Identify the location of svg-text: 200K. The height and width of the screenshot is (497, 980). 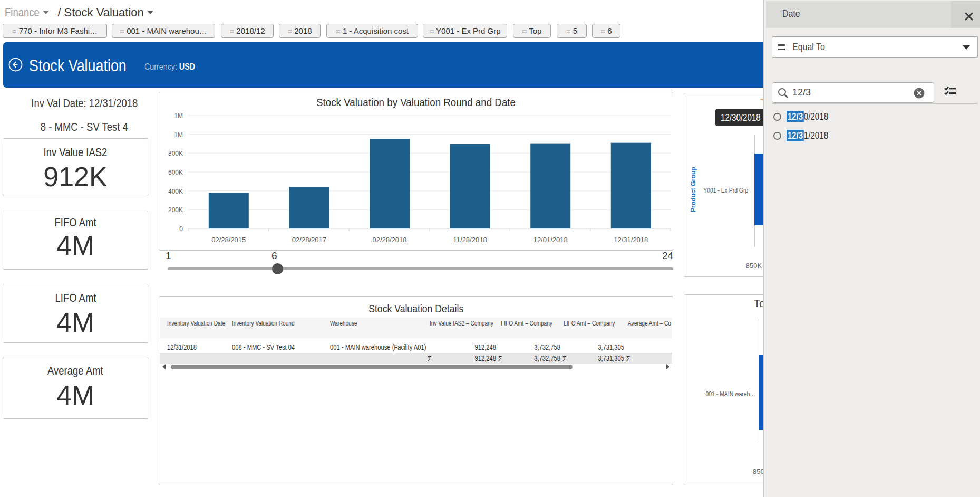
(176, 210).